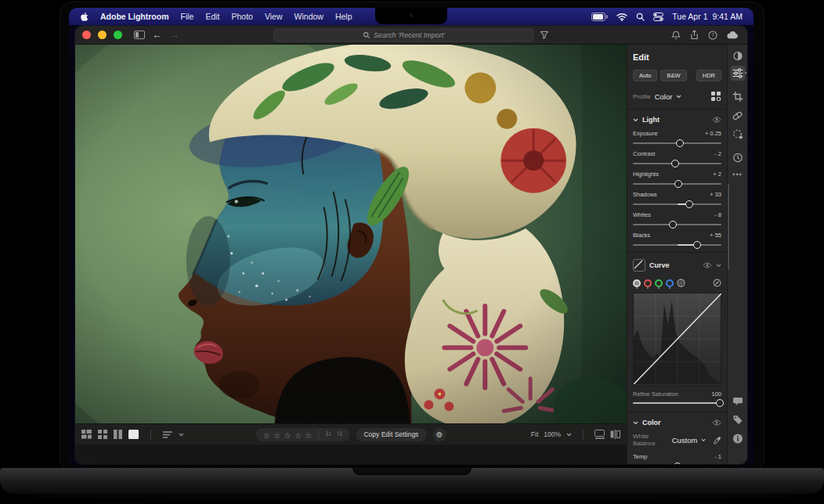  I want to click on bw-button: B&W, so click(674, 75).